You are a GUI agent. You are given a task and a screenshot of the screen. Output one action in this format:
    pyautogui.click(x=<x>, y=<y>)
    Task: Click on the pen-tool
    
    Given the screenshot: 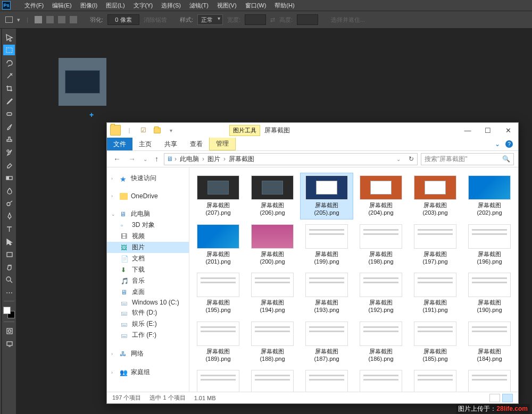 What is the action you would take?
    pyautogui.click(x=9, y=216)
    